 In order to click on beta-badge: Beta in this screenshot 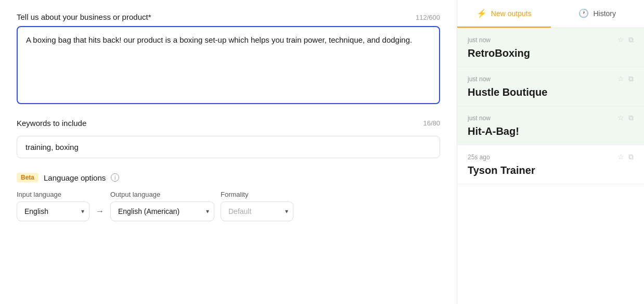, I will do `click(28, 178)`.